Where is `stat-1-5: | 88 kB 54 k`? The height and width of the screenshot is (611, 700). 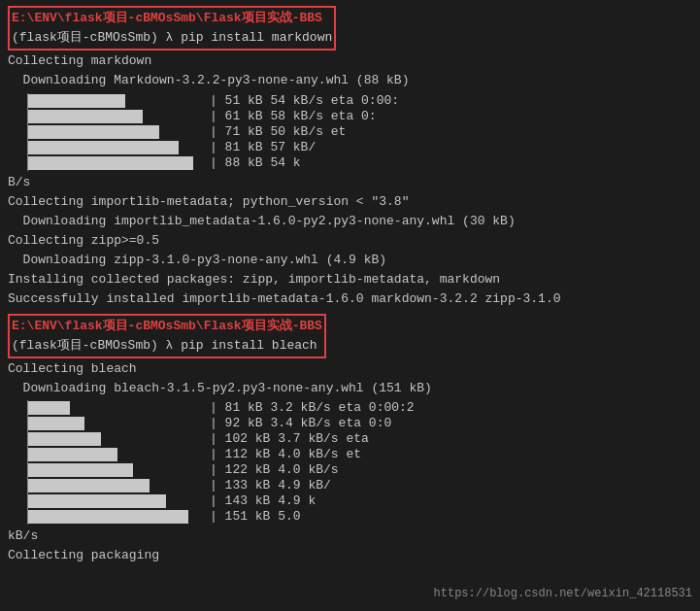 stat-1-5: | 88 kB 54 k is located at coordinates (305, 163).